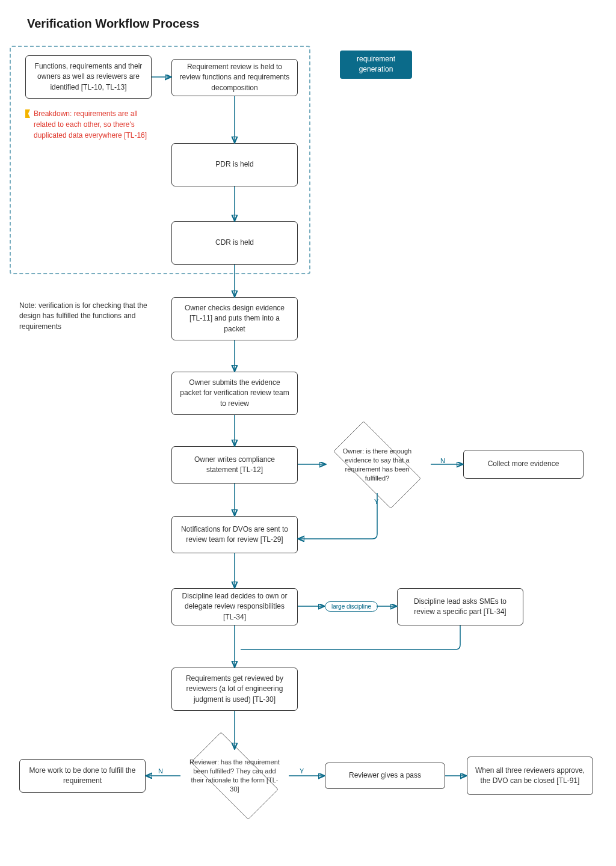  What do you see at coordinates (302, 771) in the screenshot?
I see `label-y-2: Y` at bounding box center [302, 771].